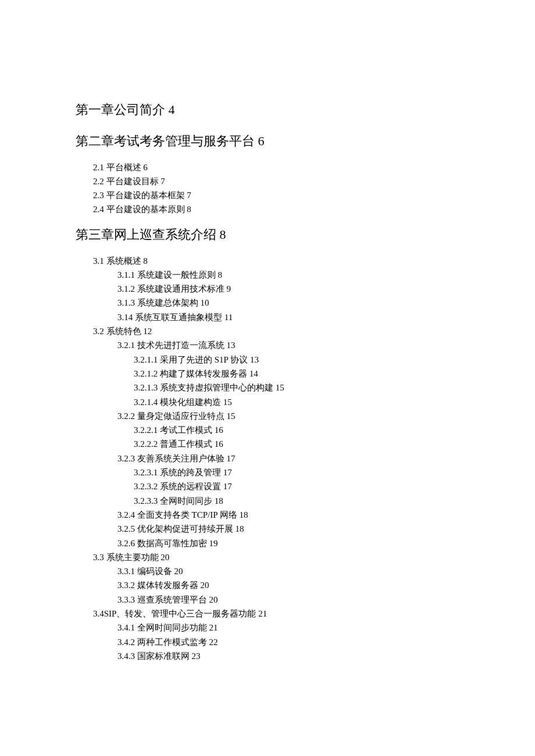 The image size is (535, 756). Describe the element at coordinates (276, 167) in the screenshot. I see `toc-item: 2.1 平台概述 6` at that location.